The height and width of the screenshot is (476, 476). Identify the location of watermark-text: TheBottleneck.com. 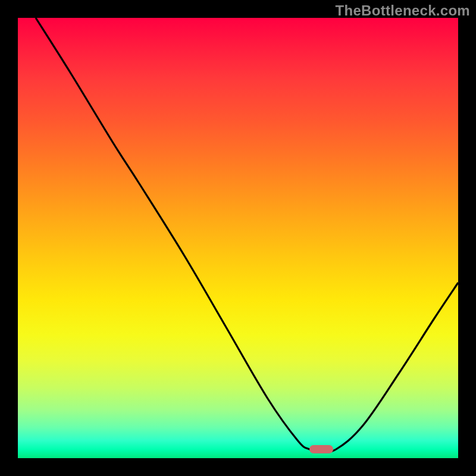
(403, 11).